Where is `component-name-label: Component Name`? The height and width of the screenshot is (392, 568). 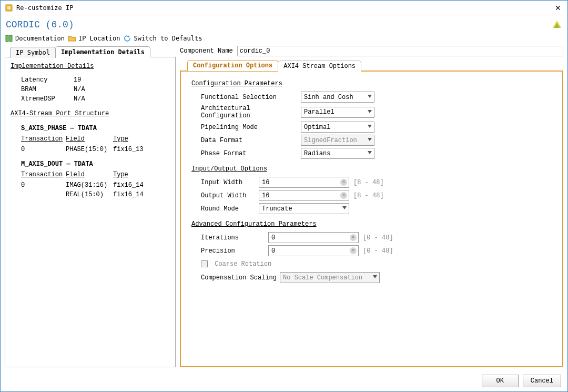
component-name-label: Component Name is located at coordinates (206, 51).